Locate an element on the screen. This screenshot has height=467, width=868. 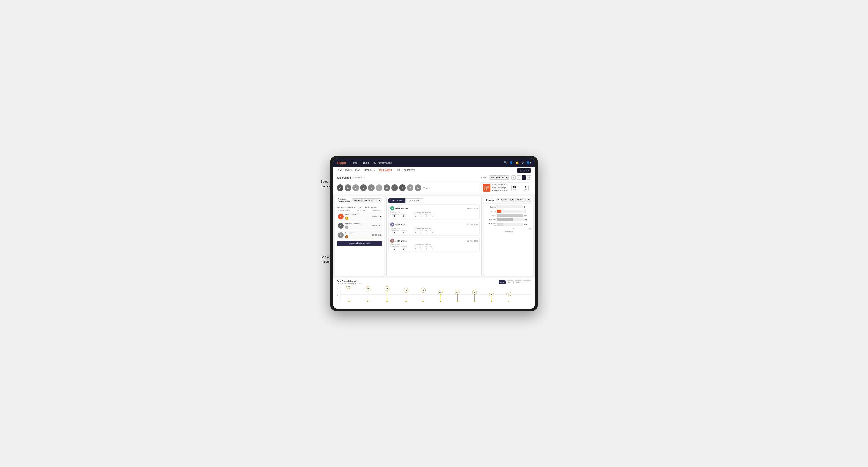
bar-track-dbogeys is located at coordinates (510, 224).